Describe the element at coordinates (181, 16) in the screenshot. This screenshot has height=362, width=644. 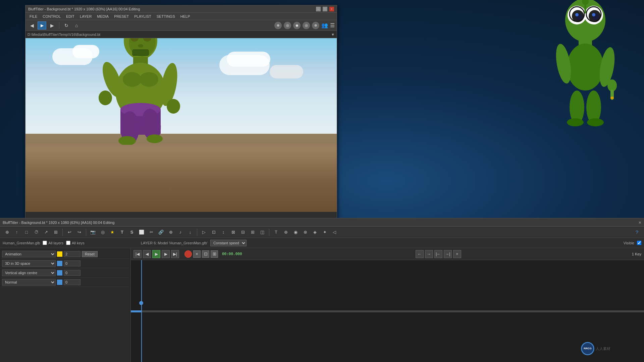
I see `menu-bar: FILE CONTROL EDIT LAYER MEDIA PRESET PLA…` at that location.